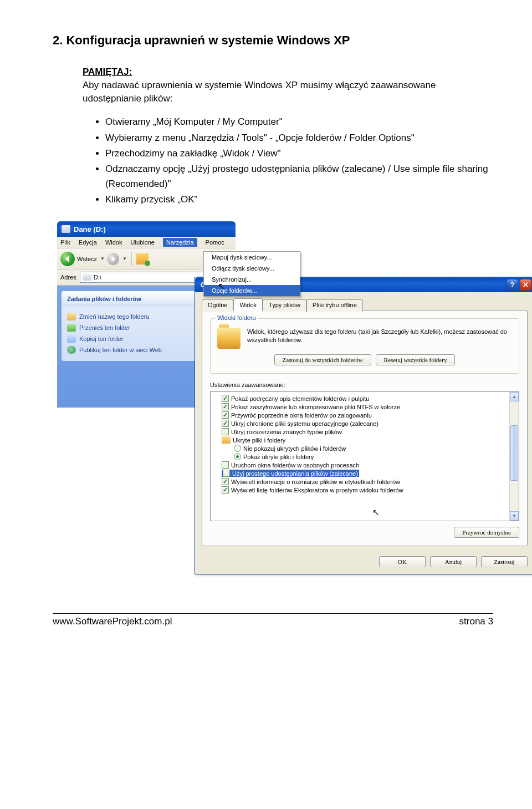 The height and width of the screenshot is (809, 532). What do you see at coordinates (525, 285) in the screenshot?
I see `close-button: ✕` at bounding box center [525, 285].